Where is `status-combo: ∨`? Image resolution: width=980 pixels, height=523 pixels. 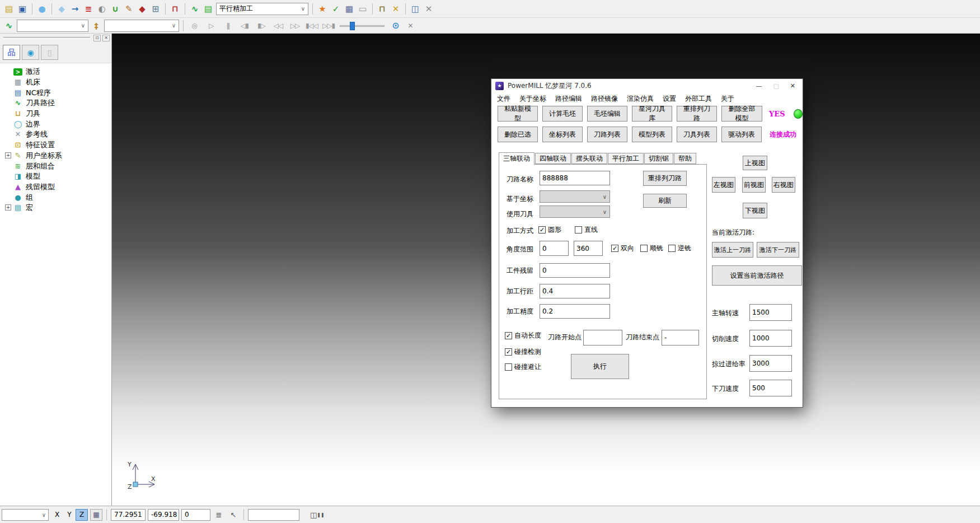 status-combo: ∨ is located at coordinates (25, 515).